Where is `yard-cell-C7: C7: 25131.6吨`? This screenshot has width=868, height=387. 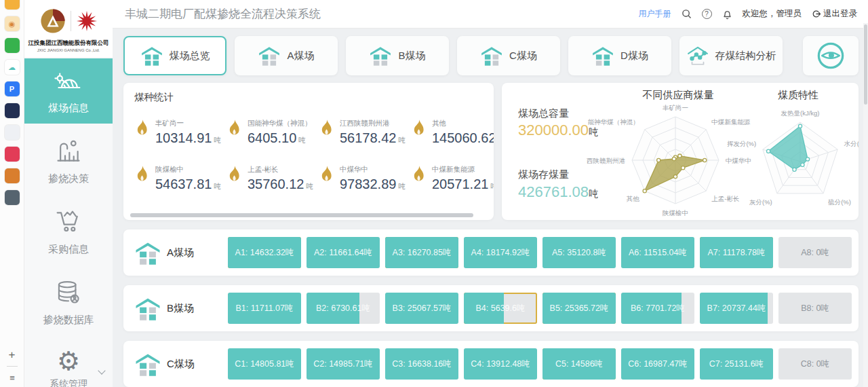 yard-cell-C7: C7: 25131.6吨 is located at coordinates (736, 364).